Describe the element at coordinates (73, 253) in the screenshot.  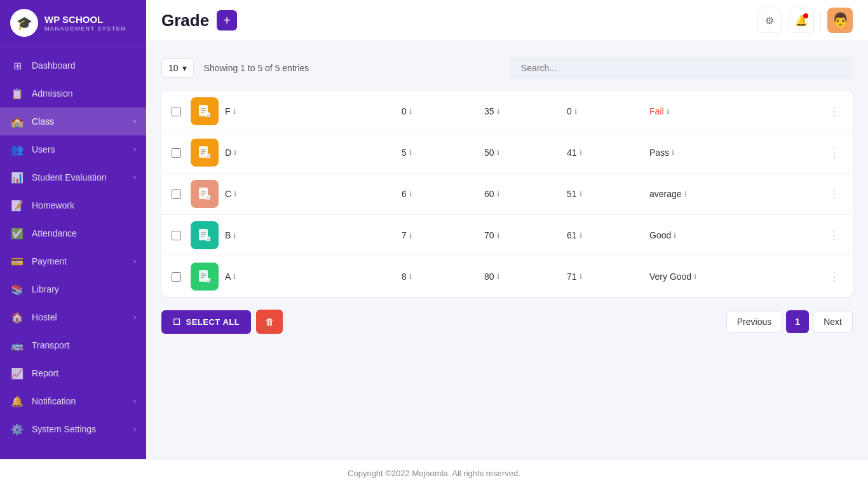
I see `sidebar-nav: ⊞ Dashboard 📋 Admission 🏫 Class › 👥 User…` at that location.